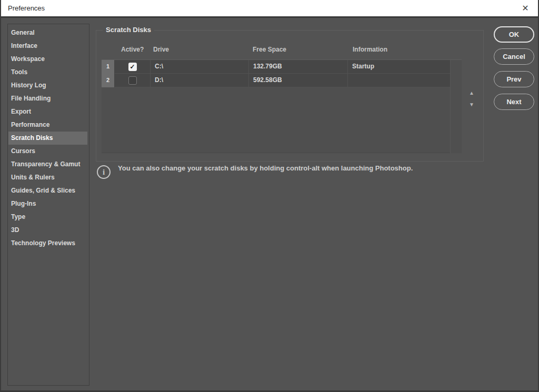 The image size is (539, 392). I want to click on sidebar-item-plug-ins: Plug-Ins, so click(48, 204).